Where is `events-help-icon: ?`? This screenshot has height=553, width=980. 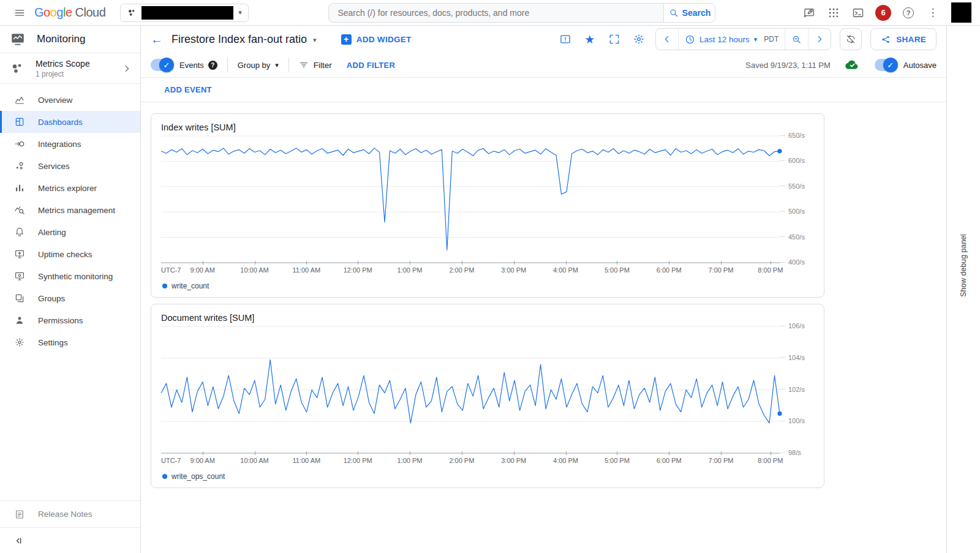 events-help-icon: ? is located at coordinates (213, 65).